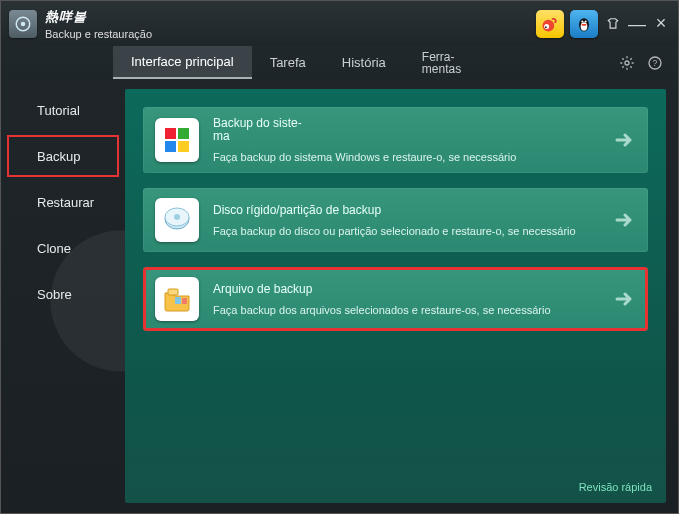 This screenshot has height=514, width=679. I want to click on sidebar-item-label: Backup, so click(58, 156).